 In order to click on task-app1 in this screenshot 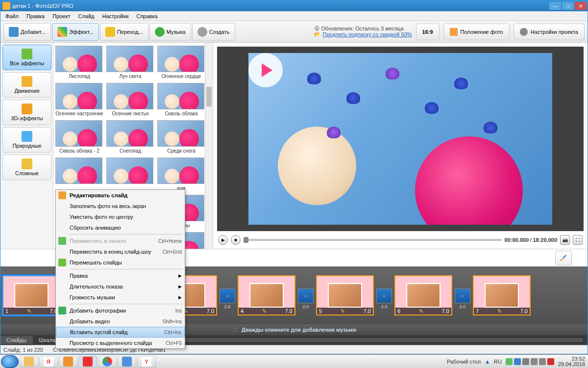, I will do `click(68, 362)`.